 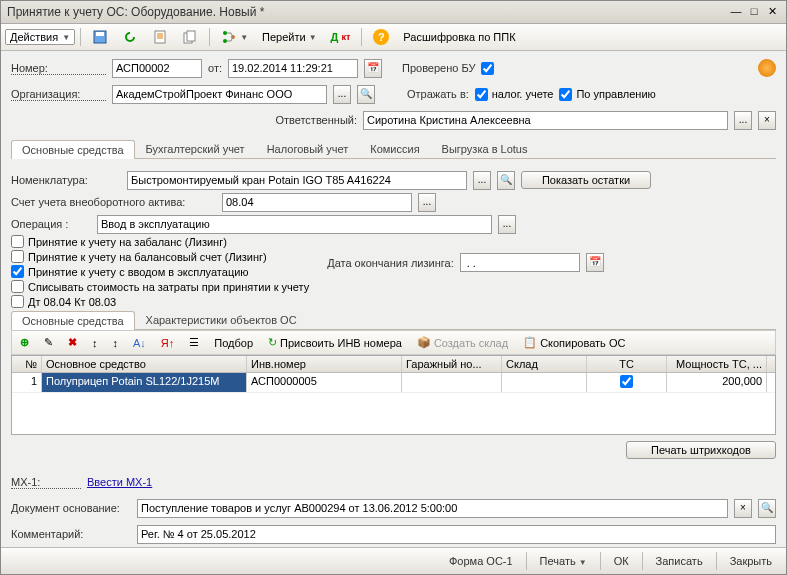 I want to click on save-button: Записать, so click(x=680, y=561).